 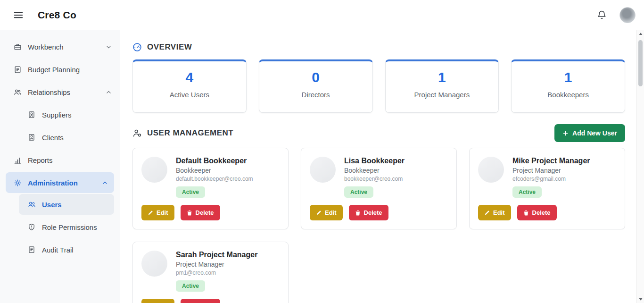 What do you see at coordinates (316, 94) in the screenshot?
I see `stat-label: Directors` at bounding box center [316, 94].